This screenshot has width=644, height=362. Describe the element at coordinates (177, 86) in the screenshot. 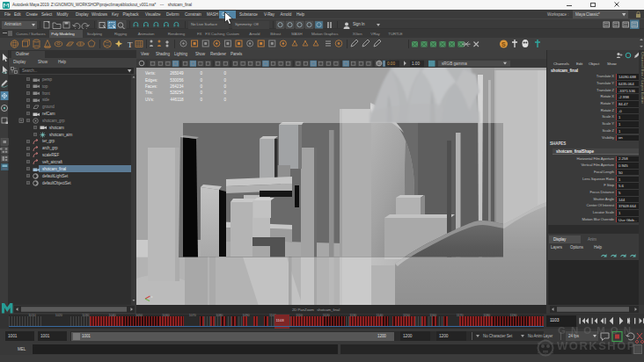

I see `svg-text: 264234` at that location.